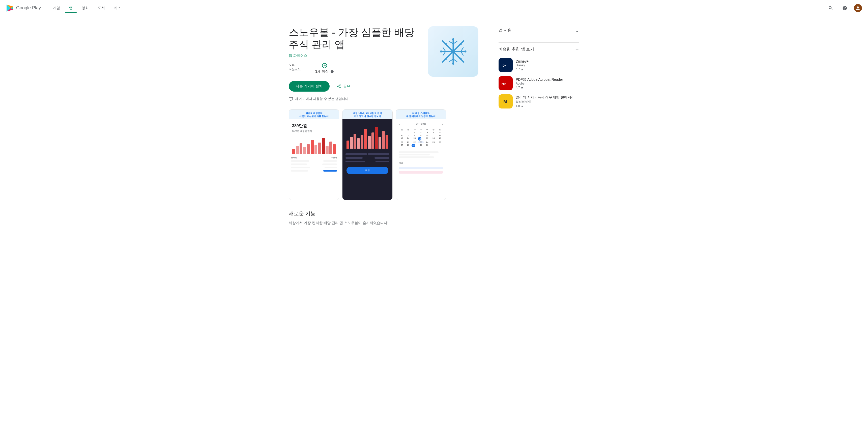 Image resolution: width=868 pixels, height=436 pixels. I want to click on screenshot-1-body: 389만원 2022년 배당금 합계, so click(314, 160).